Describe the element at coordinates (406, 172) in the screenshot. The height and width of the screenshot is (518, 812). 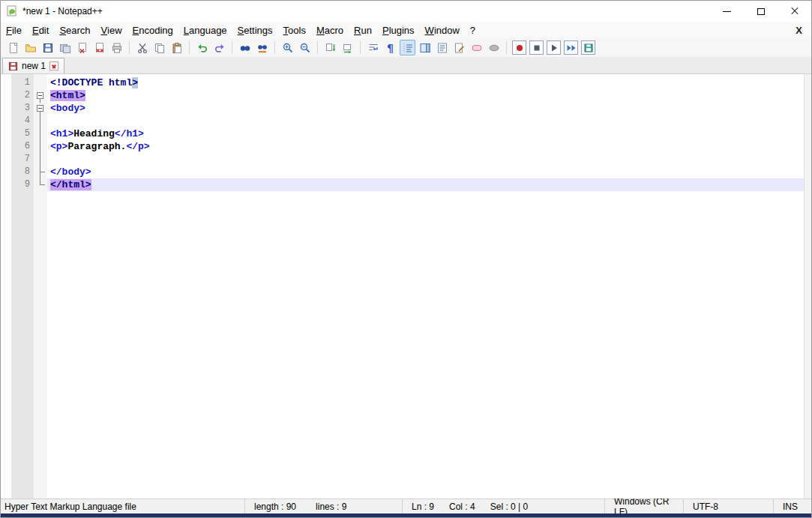
I see `editor-line-8: 8</body>` at that location.